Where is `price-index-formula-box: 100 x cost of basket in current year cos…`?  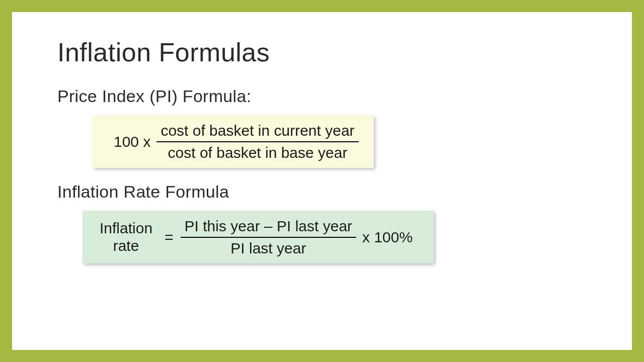
price-index-formula-box: 100 x cost of basket in current year cos… is located at coordinates (233, 142).